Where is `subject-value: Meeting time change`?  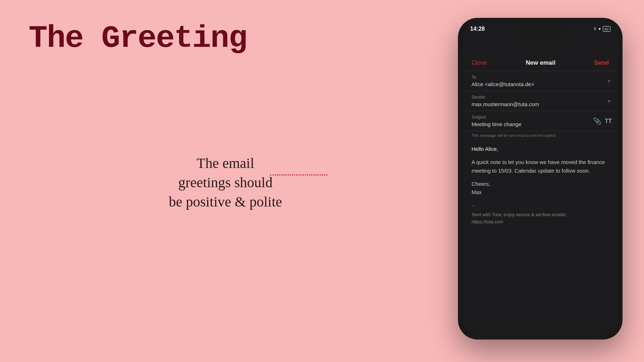
subject-value: Meeting time change is located at coordinates (540, 124).